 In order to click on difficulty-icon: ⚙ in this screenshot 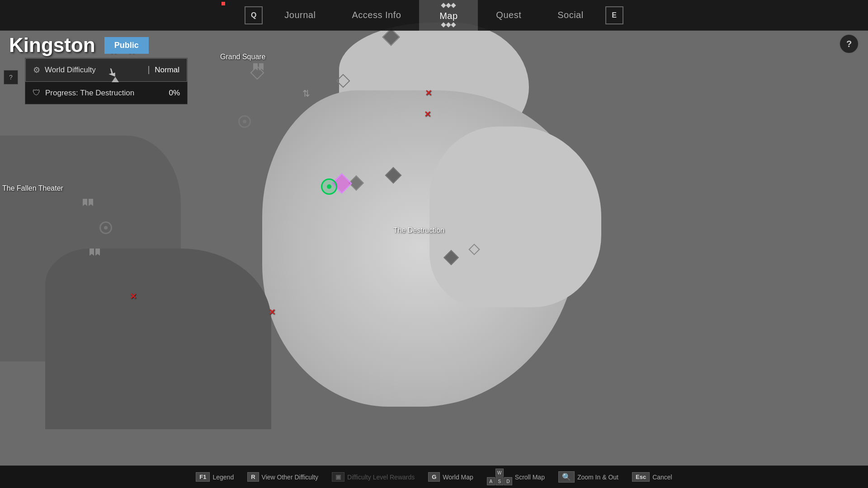, I will do `click(37, 70)`.